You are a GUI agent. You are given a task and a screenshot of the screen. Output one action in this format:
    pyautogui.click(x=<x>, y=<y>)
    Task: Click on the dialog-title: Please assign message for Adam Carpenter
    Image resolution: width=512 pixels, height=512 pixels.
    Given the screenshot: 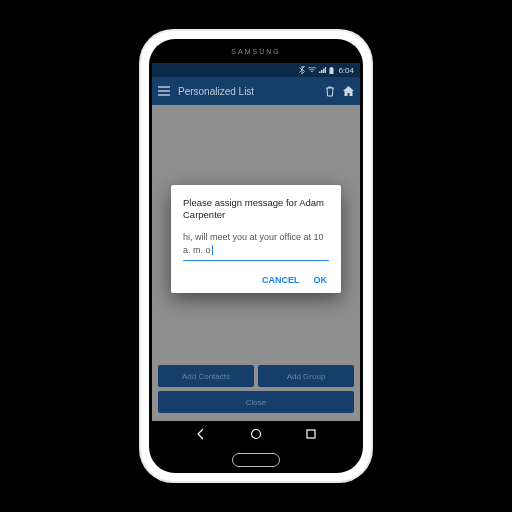 What is the action you would take?
    pyautogui.click(x=256, y=210)
    